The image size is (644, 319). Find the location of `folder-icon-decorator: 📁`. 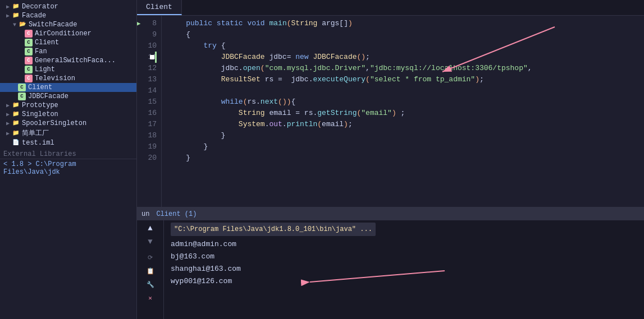

folder-icon-decorator: 📁 is located at coordinates (16, 7).